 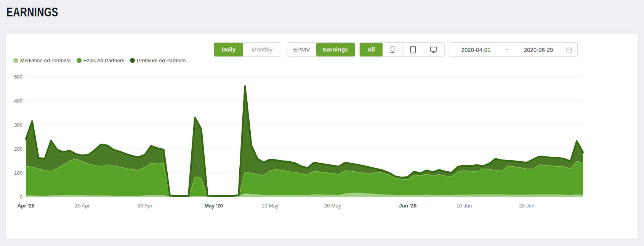 What do you see at coordinates (392, 50) in the screenshot?
I see `mobile-icon` at bounding box center [392, 50].